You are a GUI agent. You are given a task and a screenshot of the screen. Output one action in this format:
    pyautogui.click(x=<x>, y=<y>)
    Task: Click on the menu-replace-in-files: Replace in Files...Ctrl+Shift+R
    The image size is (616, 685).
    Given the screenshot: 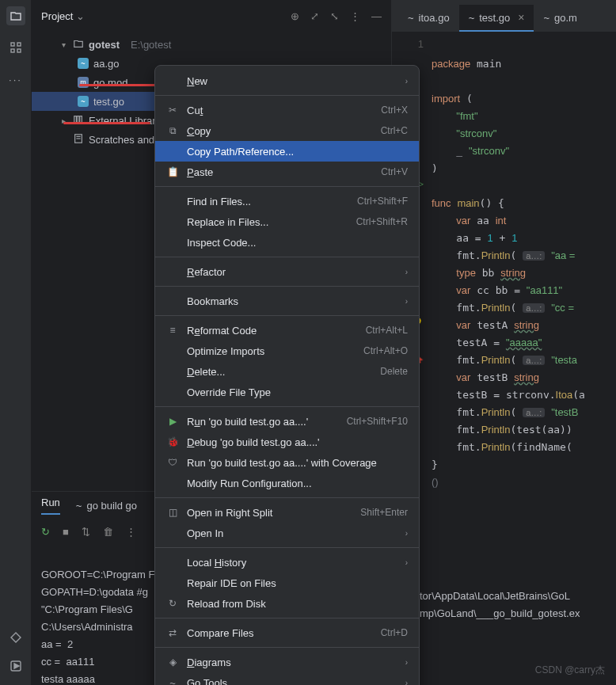 What is the action you would take?
    pyautogui.click(x=287, y=222)
    